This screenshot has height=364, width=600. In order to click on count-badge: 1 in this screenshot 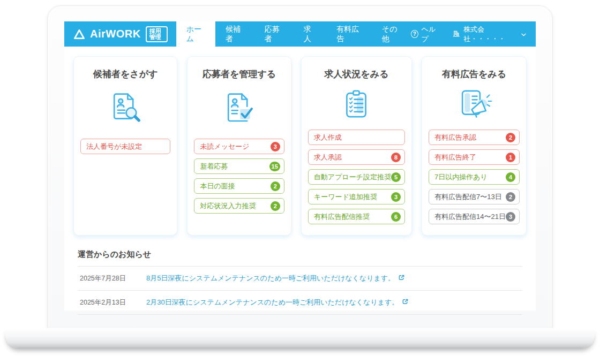, I will do `click(511, 157)`.